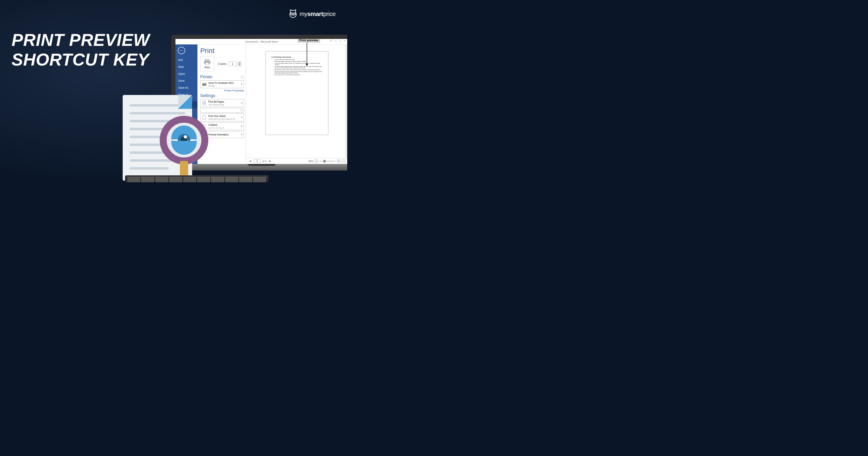  What do you see at coordinates (187, 81) in the screenshot?
I see `sidebar-item-save: Save` at bounding box center [187, 81].